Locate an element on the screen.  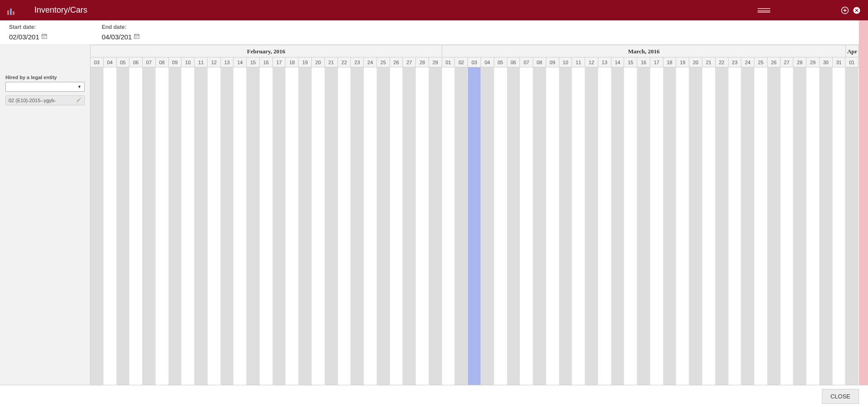
day-header-cell: 17 is located at coordinates (280, 62).